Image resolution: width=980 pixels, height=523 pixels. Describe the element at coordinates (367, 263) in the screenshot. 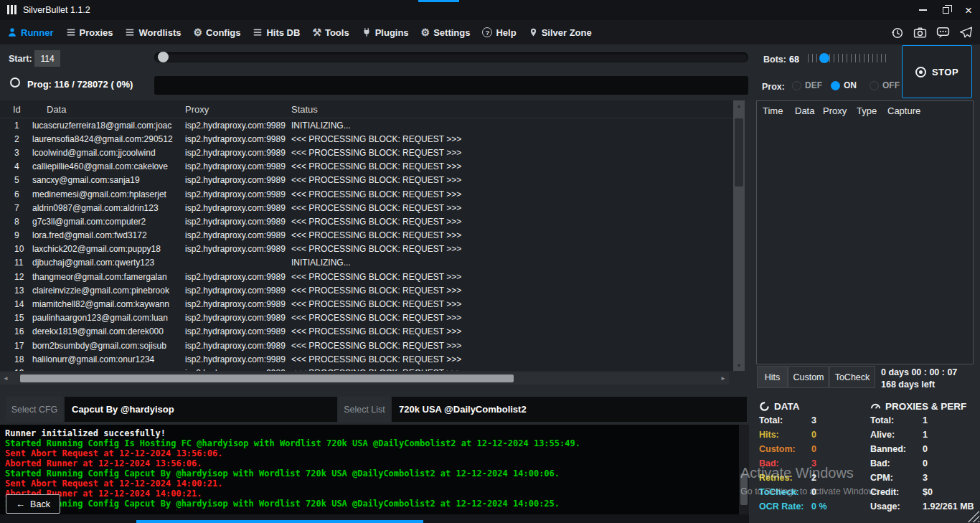

I see `table-row: 11 djbuchaj@gmail.com:qwerty123 INITIALI…` at that location.